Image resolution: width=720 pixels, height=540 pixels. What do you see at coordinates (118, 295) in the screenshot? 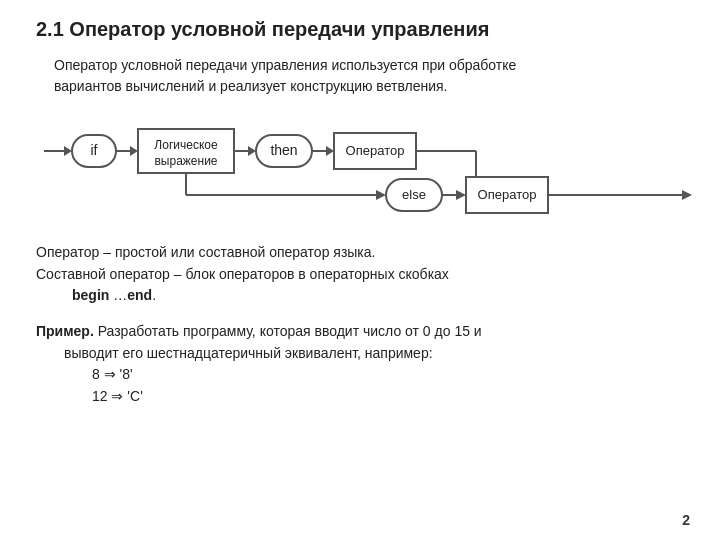
I see `ellipsis: …` at bounding box center [118, 295].